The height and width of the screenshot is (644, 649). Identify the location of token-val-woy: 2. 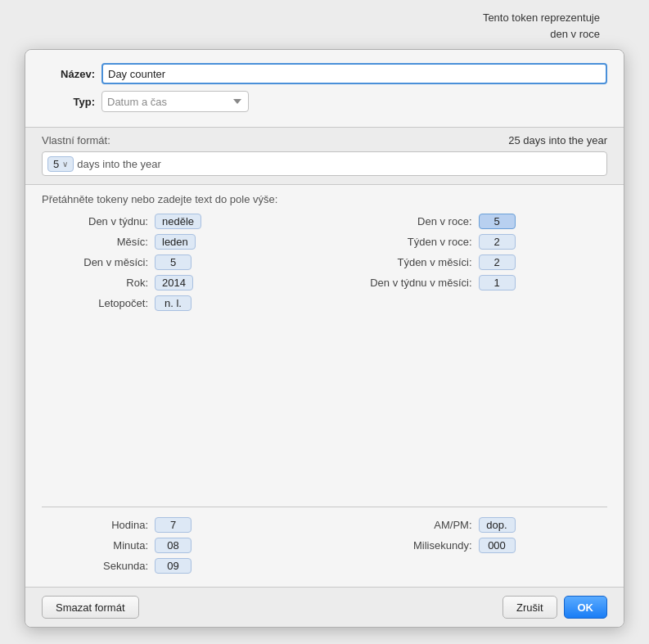
(498, 242).